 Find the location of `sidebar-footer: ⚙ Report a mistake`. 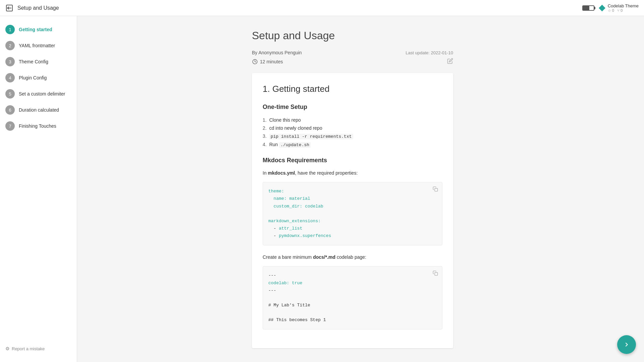

sidebar-footer: ⚙ Report a mistake is located at coordinates (38, 349).